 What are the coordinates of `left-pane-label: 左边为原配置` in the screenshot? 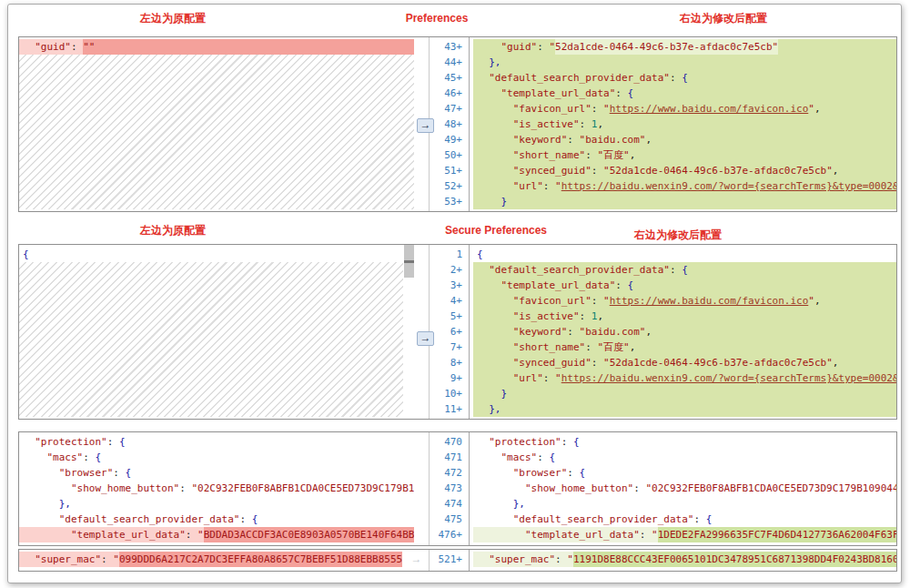 It's located at (173, 18).